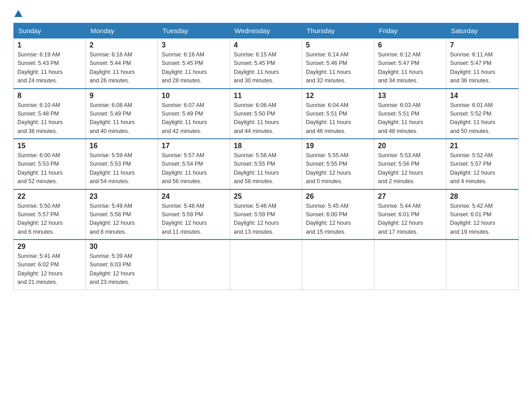  I want to click on day-number: 25, so click(266, 197).